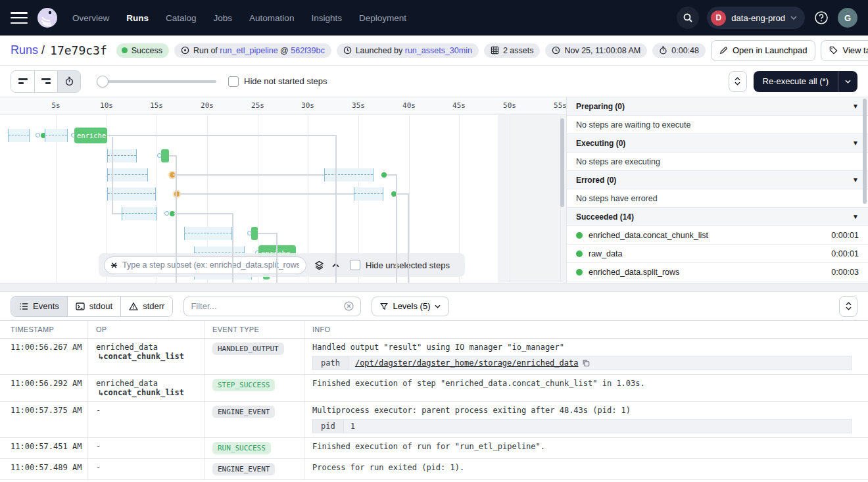 Image resolution: width=868 pixels, height=482 pixels. What do you see at coordinates (384, 175) in the screenshot?
I see `step-success-dot` at bounding box center [384, 175].